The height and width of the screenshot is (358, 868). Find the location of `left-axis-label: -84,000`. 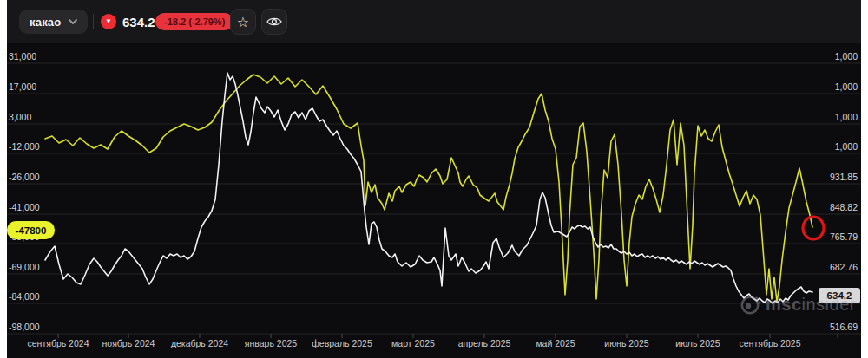

left-axis-label: -84,000 is located at coordinates (24, 296).